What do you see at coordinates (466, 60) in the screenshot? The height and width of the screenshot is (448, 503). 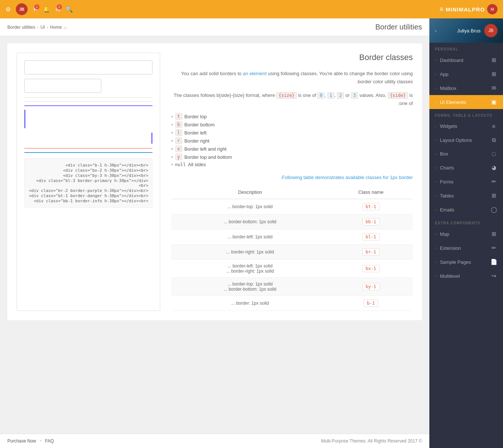 I see `sidebar-item-dashboard: ‹ Dashboard ⊞` at bounding box center [466, 60].